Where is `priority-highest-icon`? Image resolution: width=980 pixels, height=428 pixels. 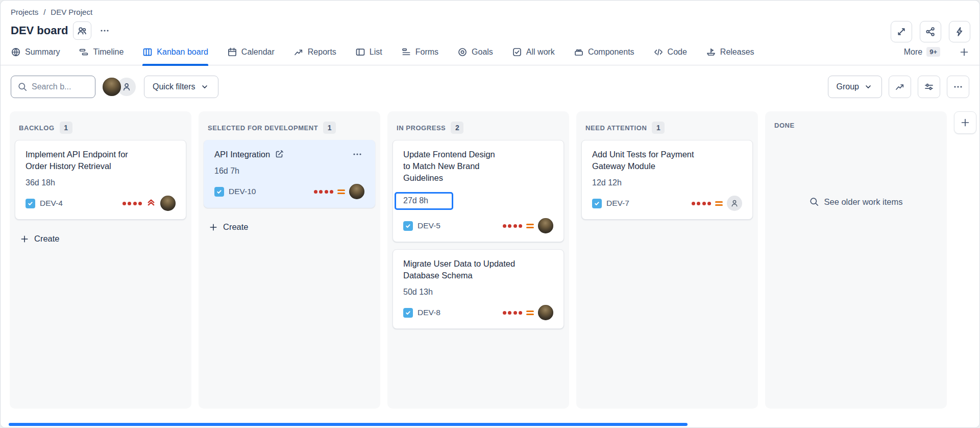
priority-highest-icon is located at coordinates (151, 203).